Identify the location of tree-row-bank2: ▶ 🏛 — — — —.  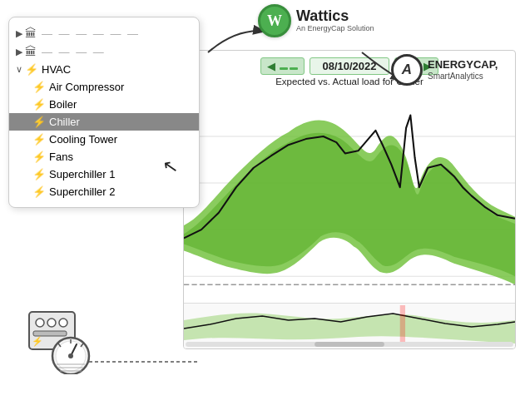
(104, 52).